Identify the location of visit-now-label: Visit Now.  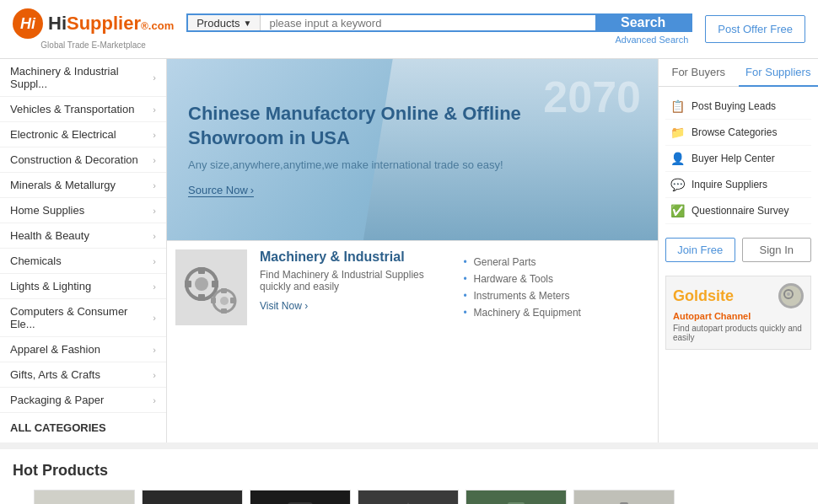
(281, 306).